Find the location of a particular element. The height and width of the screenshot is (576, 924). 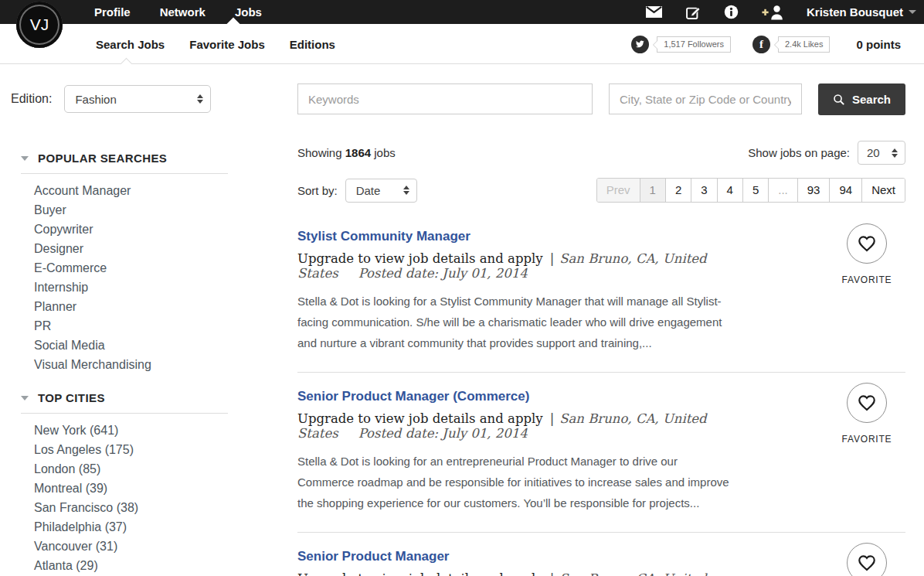

tab-search-jobs: Search Jobs is located at coordinates (130, 45).